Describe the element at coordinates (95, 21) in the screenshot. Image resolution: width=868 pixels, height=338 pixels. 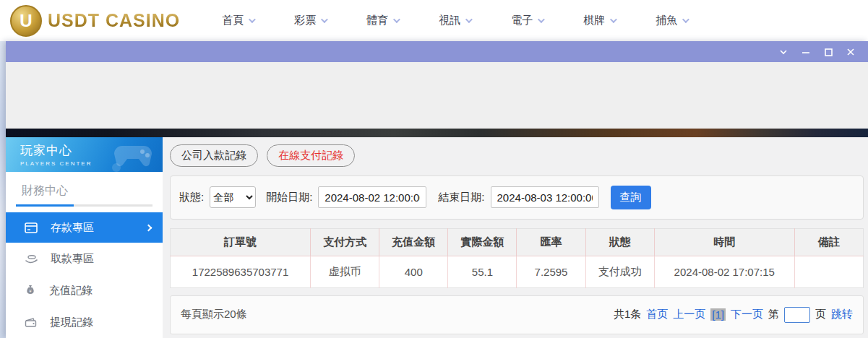
I see `logo: U USDT CASINO` at that location.